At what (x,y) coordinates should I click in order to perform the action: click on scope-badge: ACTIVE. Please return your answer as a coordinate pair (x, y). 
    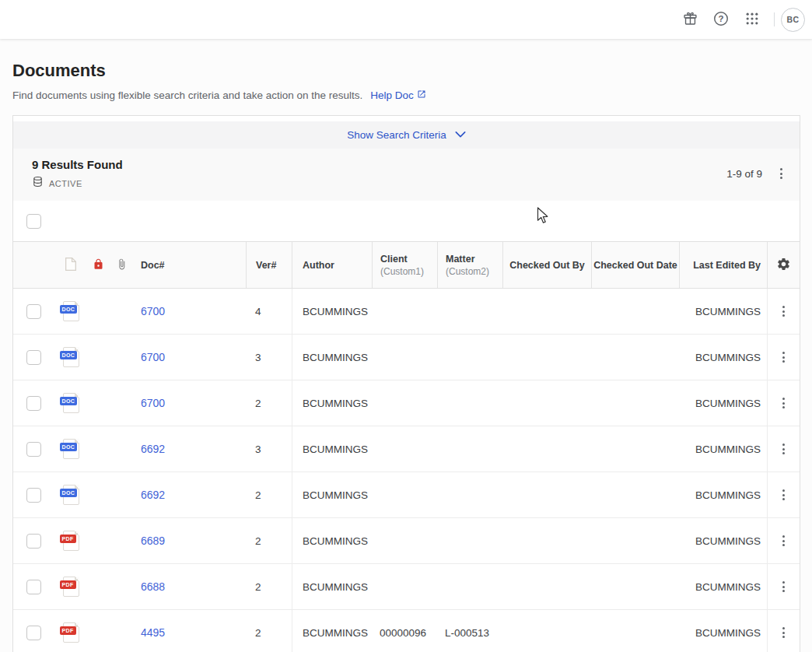
    Looking at the image, I should click on (65, 184).